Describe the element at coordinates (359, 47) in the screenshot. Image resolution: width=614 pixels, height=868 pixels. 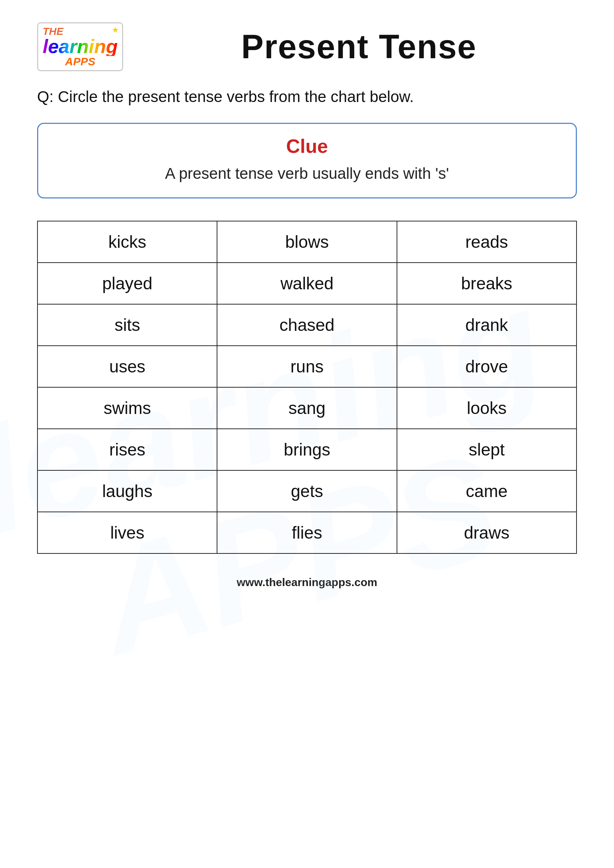
I see `page-title: Present Tense` at that location.